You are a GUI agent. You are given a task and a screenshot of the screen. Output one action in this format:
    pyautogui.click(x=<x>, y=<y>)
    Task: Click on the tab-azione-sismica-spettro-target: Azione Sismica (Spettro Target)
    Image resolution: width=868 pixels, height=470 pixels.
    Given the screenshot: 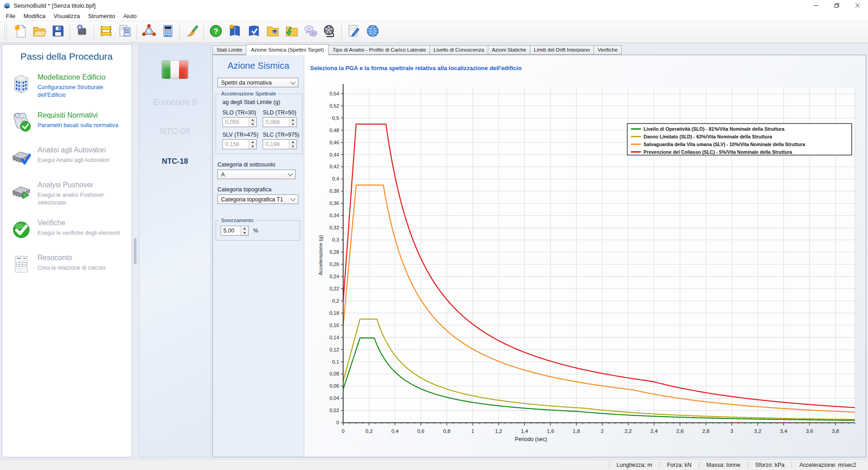 What is the action you would take?
    pyautogui.click(x=288, y=50)
    